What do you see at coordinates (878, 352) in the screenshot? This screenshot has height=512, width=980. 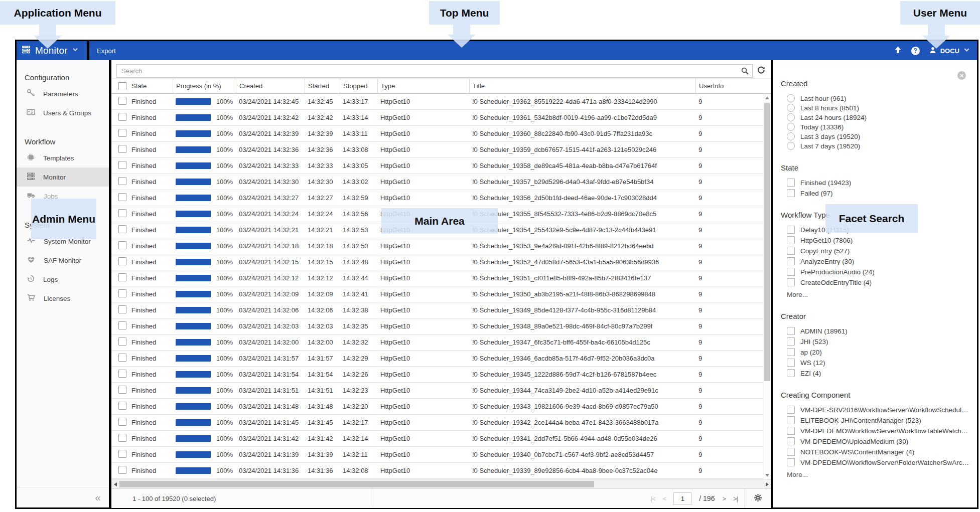 I see `facet-option-ap-20: ap (20)` at bounding box center [878, 352].